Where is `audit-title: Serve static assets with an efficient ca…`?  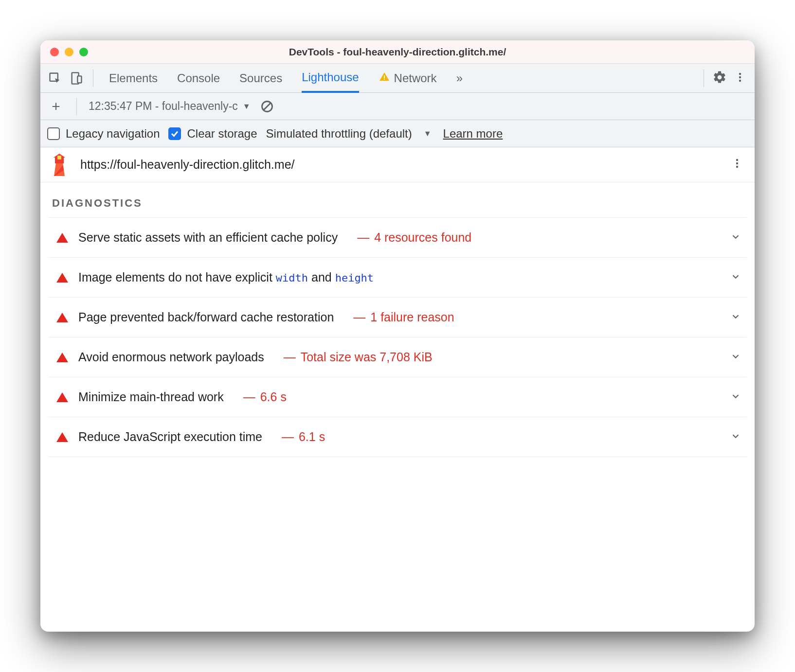
audit-title: Serve static assets with an efficient ca… is located at coordinates (208, 237).